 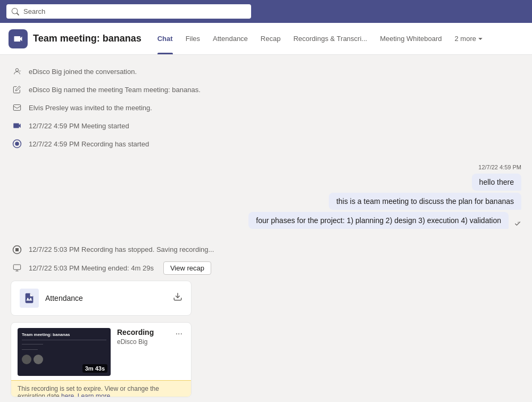 I want to click on message-bubble: four phases for the project: 1) planning…, so click(x=379, y=220).